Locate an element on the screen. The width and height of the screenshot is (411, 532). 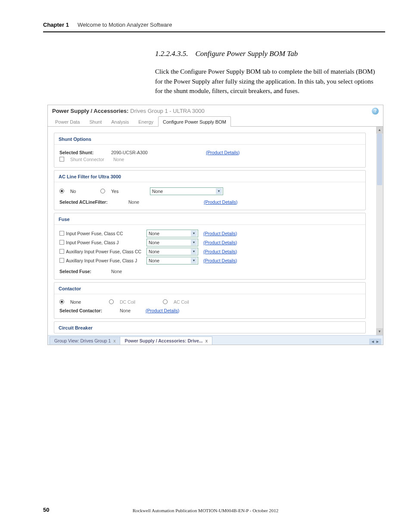
fuse-heading: Fuse is located at coordinates (210, 219).